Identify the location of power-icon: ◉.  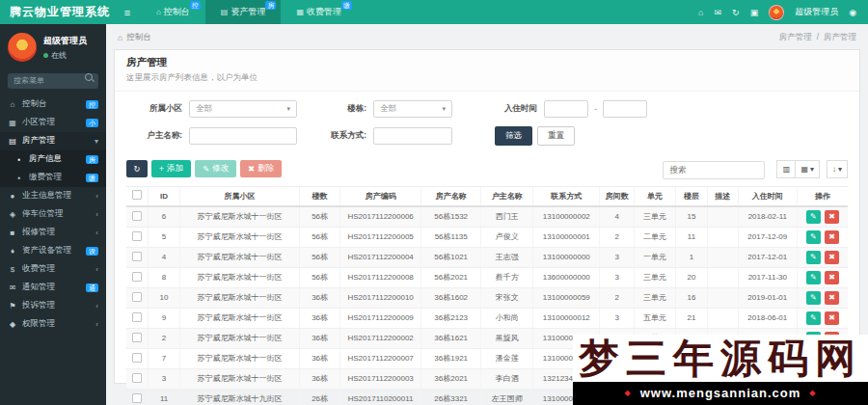
(853, 13).